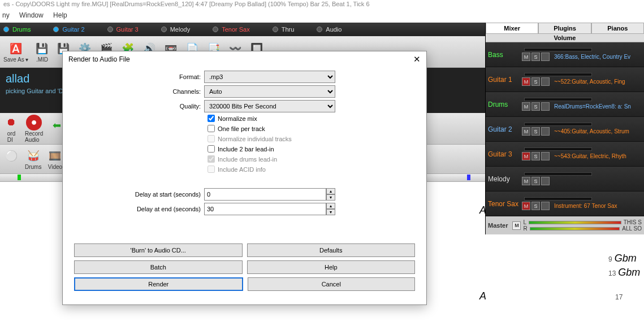  I want to click on acid-label: Include ACID info, so click(242, 169).